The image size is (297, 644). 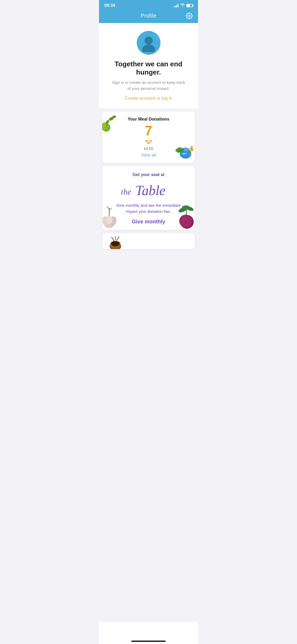 I want to click on battery-icon, so click(x=190, y=6).